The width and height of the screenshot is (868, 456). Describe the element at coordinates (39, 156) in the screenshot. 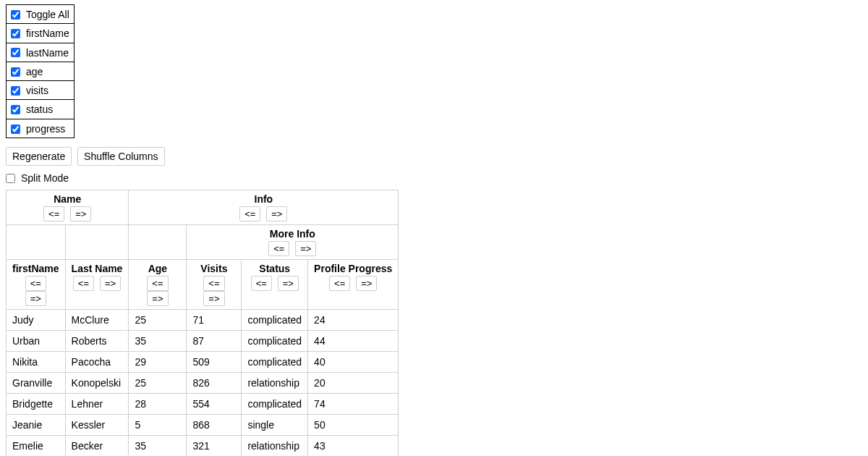

I see `regenerate-button: Regenerate` at that location.